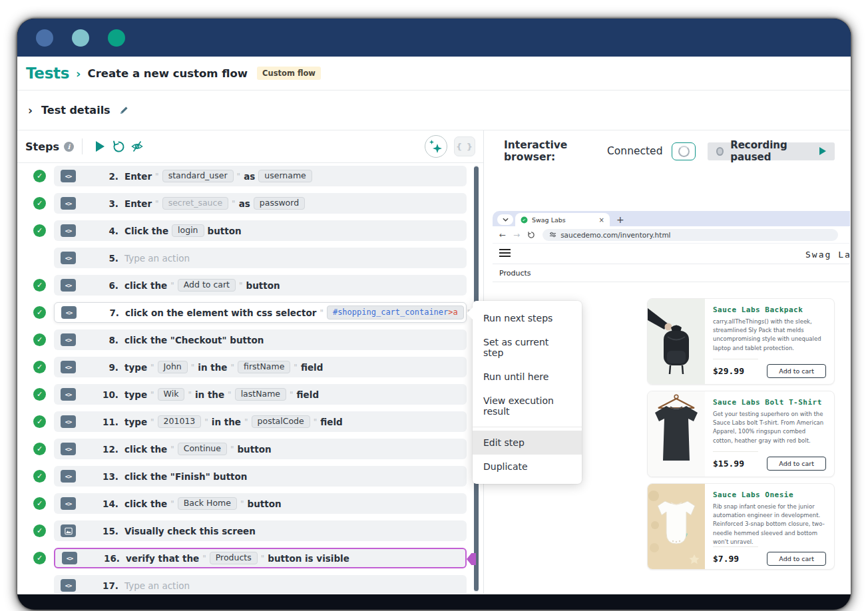 This screenshot has height=611, width=868. What do you see at coordinates (260, 204) in the screenshot?
I see `step-item: <>3.Enter"secret_sauce"aspassword` at bounding box center [260, 204].